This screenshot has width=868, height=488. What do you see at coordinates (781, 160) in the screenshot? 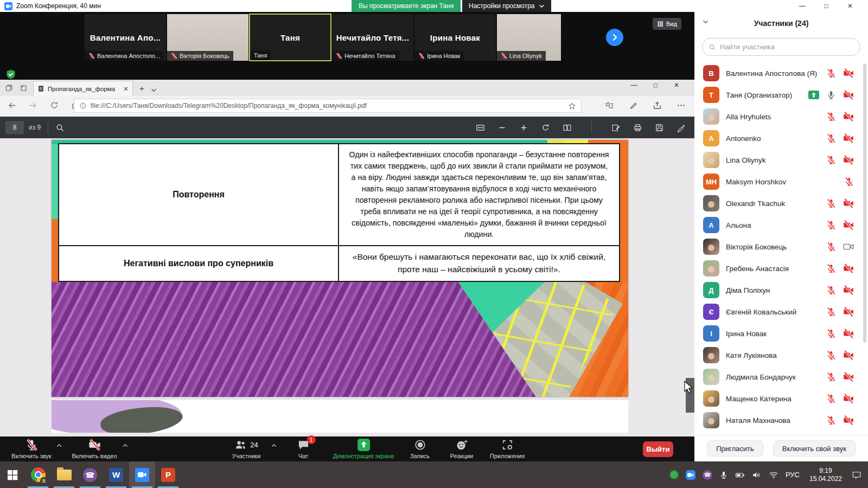
I see `participant-row: Lina Oliynyk` at bounding box center [781, 160].